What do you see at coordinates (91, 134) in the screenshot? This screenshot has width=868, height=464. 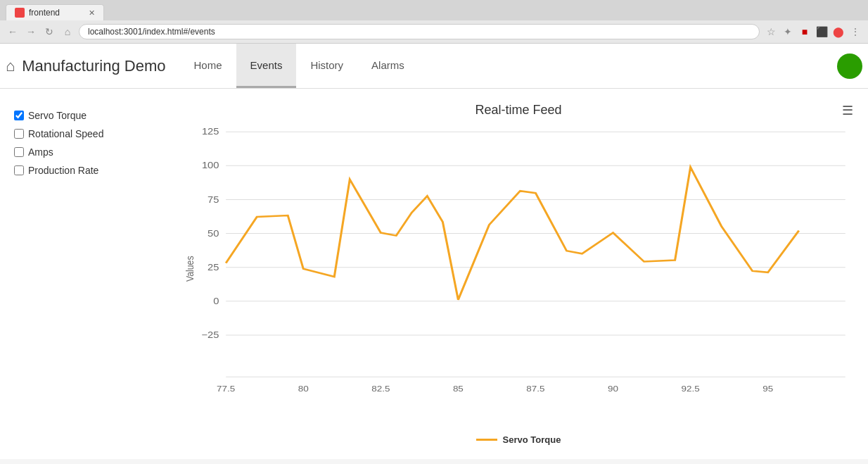 I see `checkbox-rotational-speed: Rotational Speed` at bounding box center [91, 134].